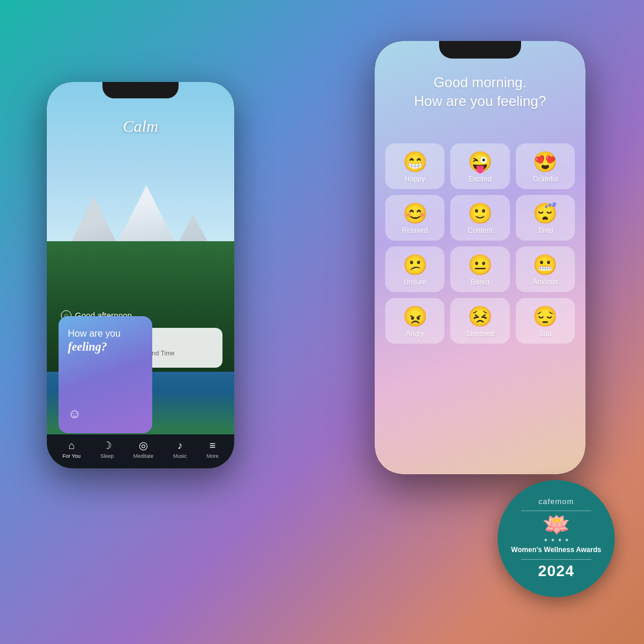 This screenshot has height=644, width=644. Describe the element at coordinates (107, 449) in the screenshot. I see `nav-sleep: ☽ Sleep` at that location.